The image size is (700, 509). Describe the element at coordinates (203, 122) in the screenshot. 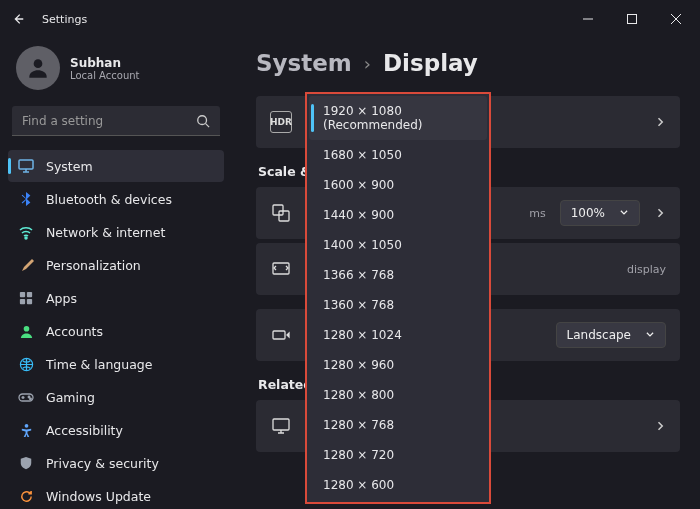

I see `search-icon` at that location.